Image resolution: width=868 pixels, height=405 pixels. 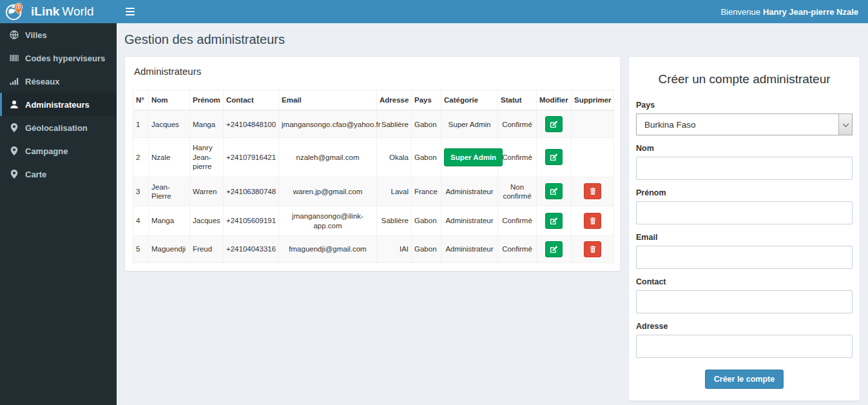 I want to click on email-field, so click(x=744, y=257).